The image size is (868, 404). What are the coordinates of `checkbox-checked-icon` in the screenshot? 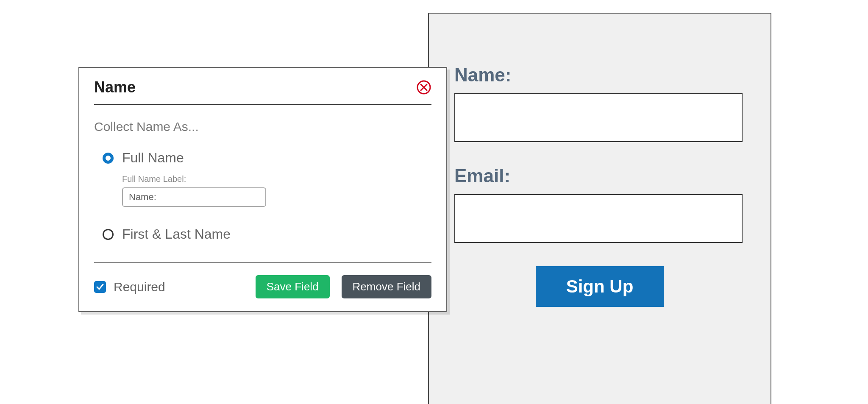 It's located at (100, 287).